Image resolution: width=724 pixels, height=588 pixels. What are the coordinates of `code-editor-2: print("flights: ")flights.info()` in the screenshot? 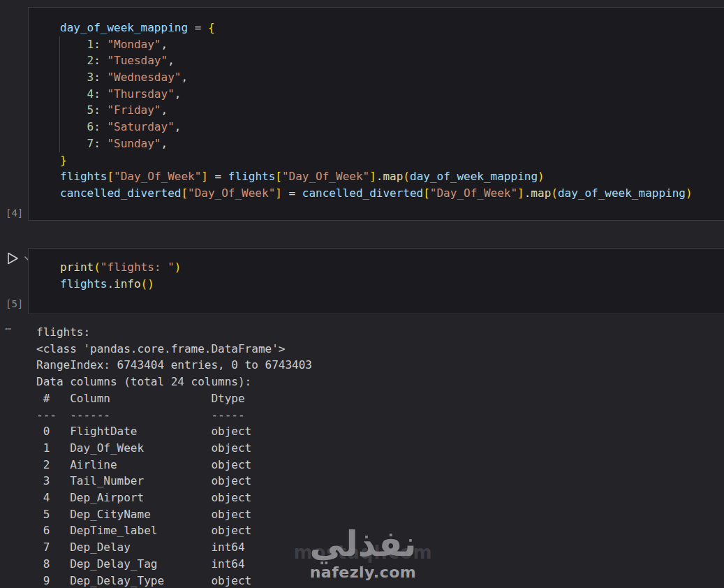 It's located at (376, 270).